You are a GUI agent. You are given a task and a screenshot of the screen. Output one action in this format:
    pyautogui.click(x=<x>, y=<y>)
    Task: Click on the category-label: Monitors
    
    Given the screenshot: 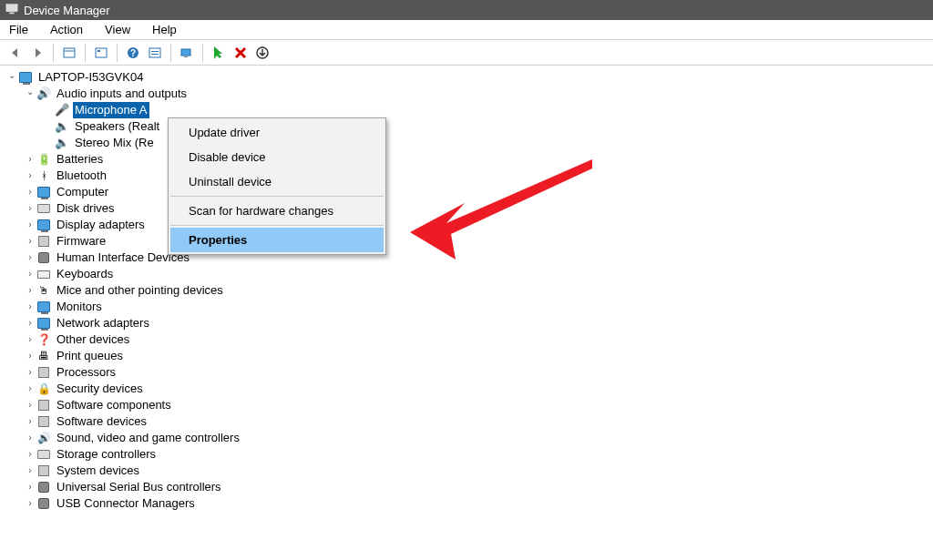 What is the action you would take?
    pyautogui.click(x=79, y=307)
    